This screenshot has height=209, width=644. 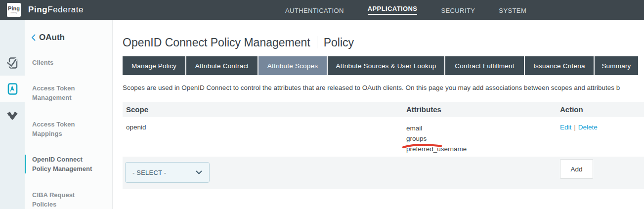 What do you see at coordinates (48, 38) in the screenshot?
I see `sidebar-back-oauth: OAuth` at bounding box center [48, 38].